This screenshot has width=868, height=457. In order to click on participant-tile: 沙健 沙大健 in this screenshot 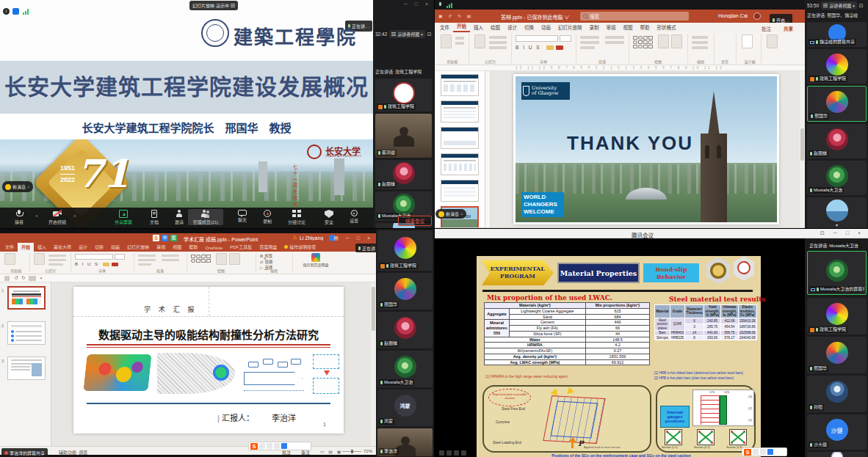, I will do `click(837, 432)`.